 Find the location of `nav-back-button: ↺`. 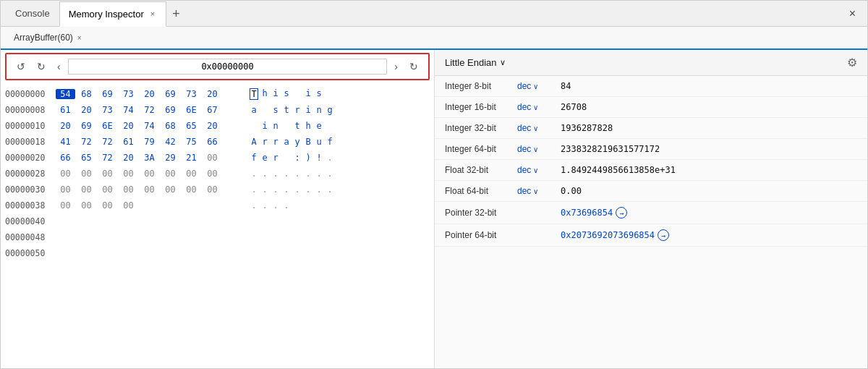

nav-back-button: ↺ is located at coordinates (21, 67).